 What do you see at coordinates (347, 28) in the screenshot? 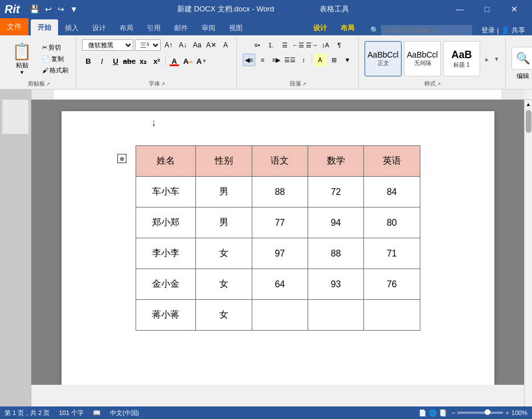
I see `tab-table-layout: 布局` at bounding box center [347, 28].